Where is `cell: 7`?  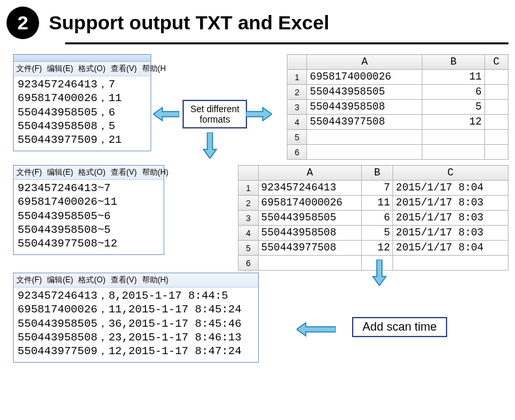
cell: 7 is located at coordinates (377, 188).